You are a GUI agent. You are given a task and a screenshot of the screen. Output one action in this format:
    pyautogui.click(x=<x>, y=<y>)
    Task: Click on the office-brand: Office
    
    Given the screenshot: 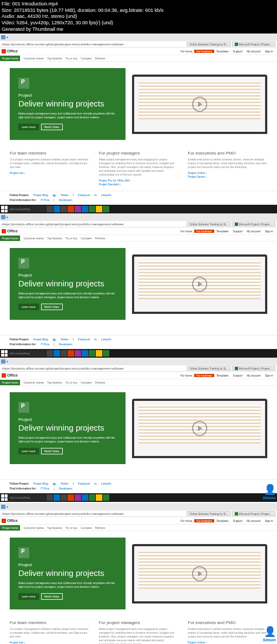 What is the action you would take?
    pyautogui.click(x=12, y=231)
    